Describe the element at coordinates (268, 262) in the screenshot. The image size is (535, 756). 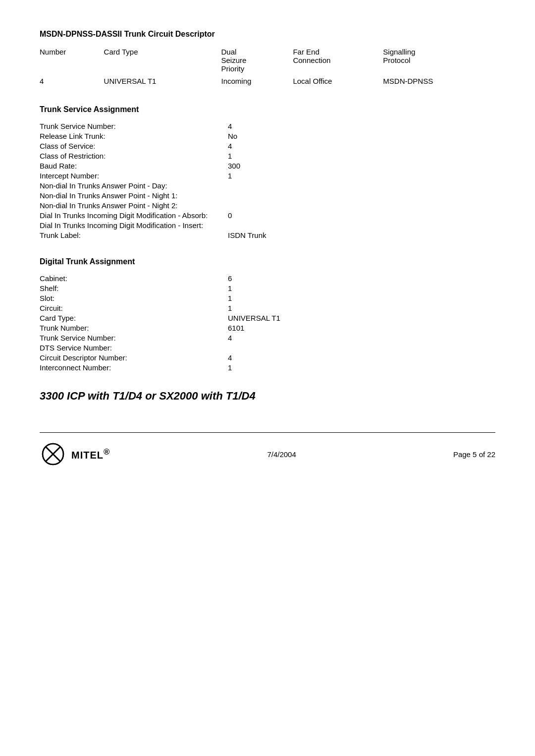
I see `digital-trunk-title: Digital Trunk Assignment` at that location.